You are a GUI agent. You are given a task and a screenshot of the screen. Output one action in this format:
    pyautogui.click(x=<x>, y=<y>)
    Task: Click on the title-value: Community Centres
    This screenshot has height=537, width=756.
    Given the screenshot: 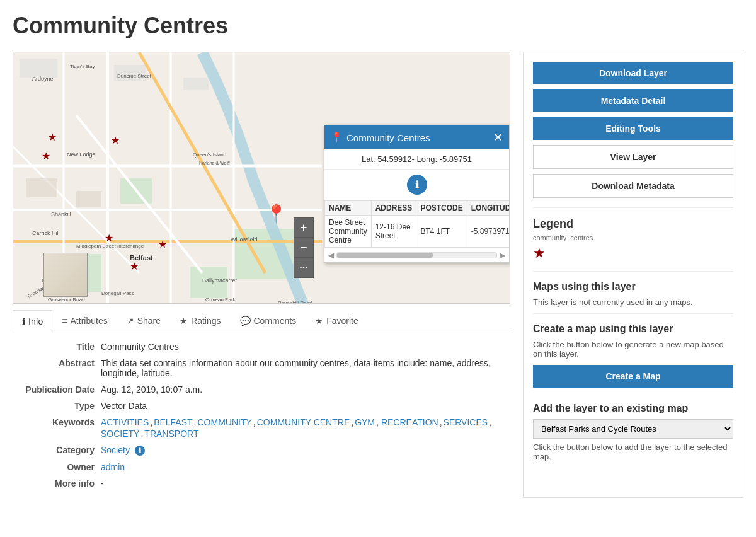 What is the action you would take?
    pyautogui.click(x=306, y=347)
    